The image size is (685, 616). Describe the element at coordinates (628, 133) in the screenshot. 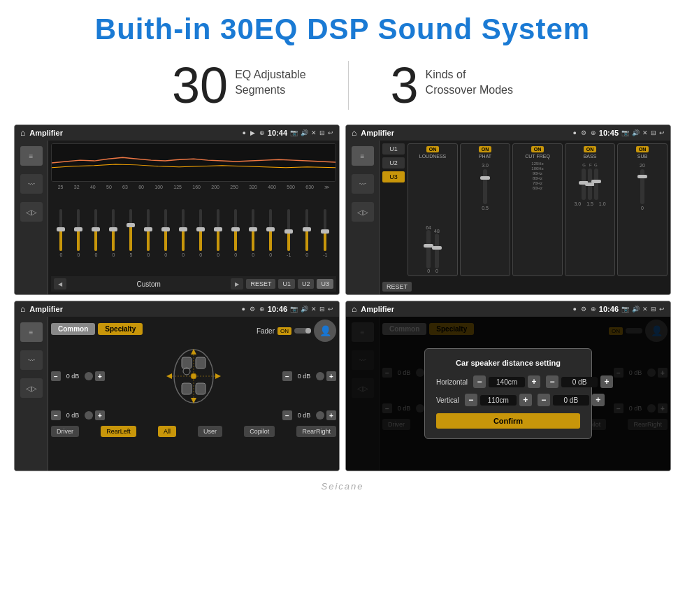

I see `screen2-status-icons: ⊕ 10:45 📷 🔊 ✕ ⊟ ↩` at that location.